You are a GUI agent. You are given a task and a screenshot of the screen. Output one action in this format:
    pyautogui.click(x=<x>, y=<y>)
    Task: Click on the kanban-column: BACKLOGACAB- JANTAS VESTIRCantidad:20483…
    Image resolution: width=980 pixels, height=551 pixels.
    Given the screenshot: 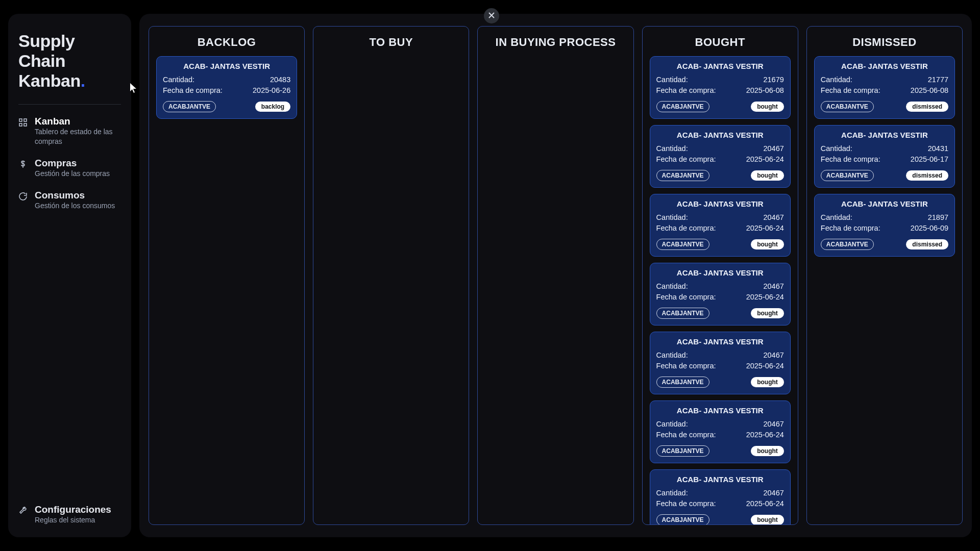 What is the action you would take?
    pyautogui.click(x=227, y=276)
    